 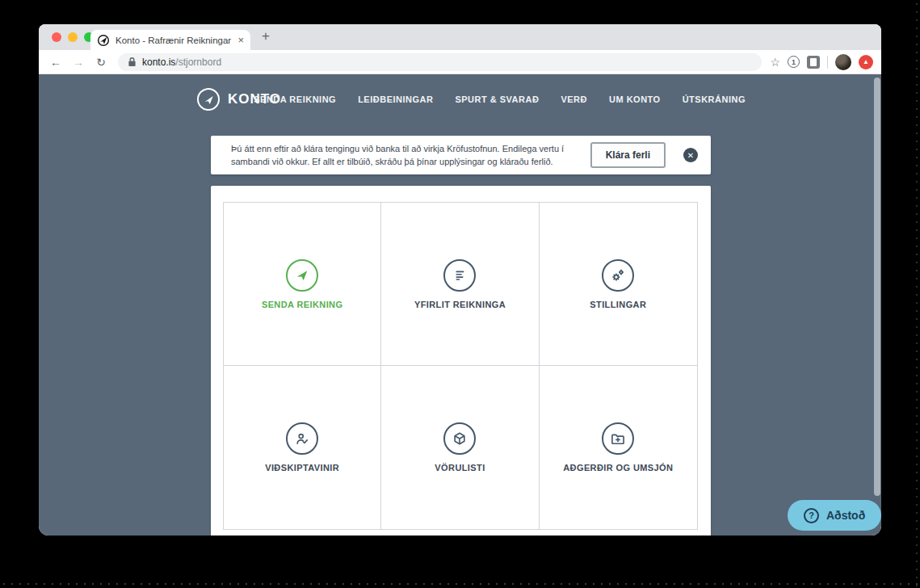 What do you see at coordinates (460, 304) in the screenshot?
I see `tile-label: YFIRLIT REIKNINGA` at bounding box center [460, 304].